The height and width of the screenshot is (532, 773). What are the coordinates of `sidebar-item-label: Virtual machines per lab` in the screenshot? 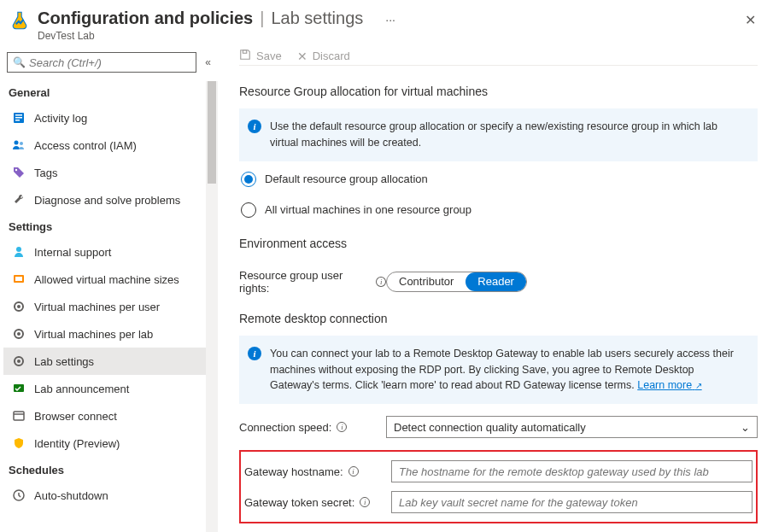 It's located at (94, 335).